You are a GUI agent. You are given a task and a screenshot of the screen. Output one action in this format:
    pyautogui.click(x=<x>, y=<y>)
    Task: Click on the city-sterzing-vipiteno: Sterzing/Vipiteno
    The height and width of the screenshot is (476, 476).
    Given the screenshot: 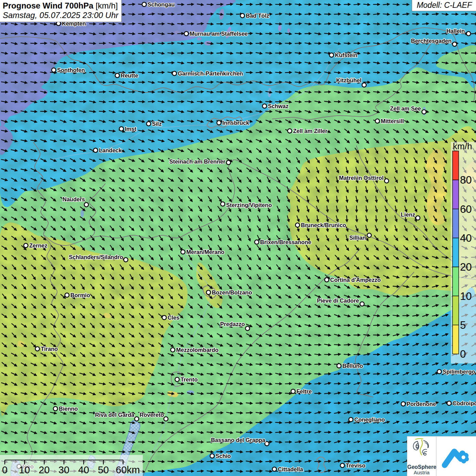 What is the action you would take?
    pyautogui.click(x=246, y=205)
    